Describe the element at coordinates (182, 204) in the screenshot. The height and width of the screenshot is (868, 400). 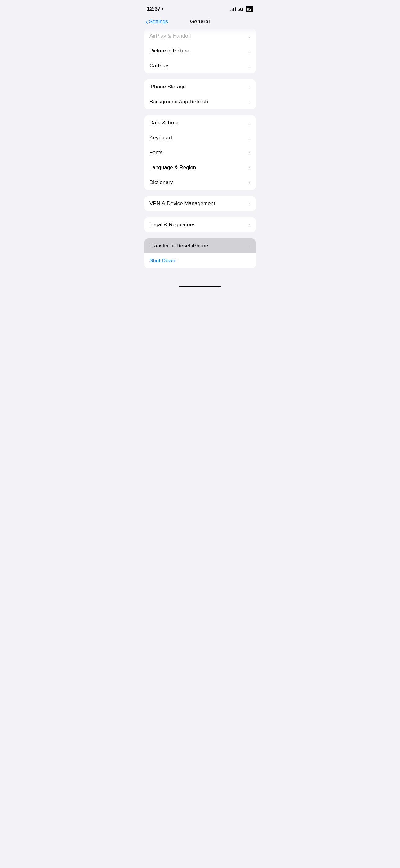
I see `item-label-vpn-device-management: VPN & Device Management` at that location.